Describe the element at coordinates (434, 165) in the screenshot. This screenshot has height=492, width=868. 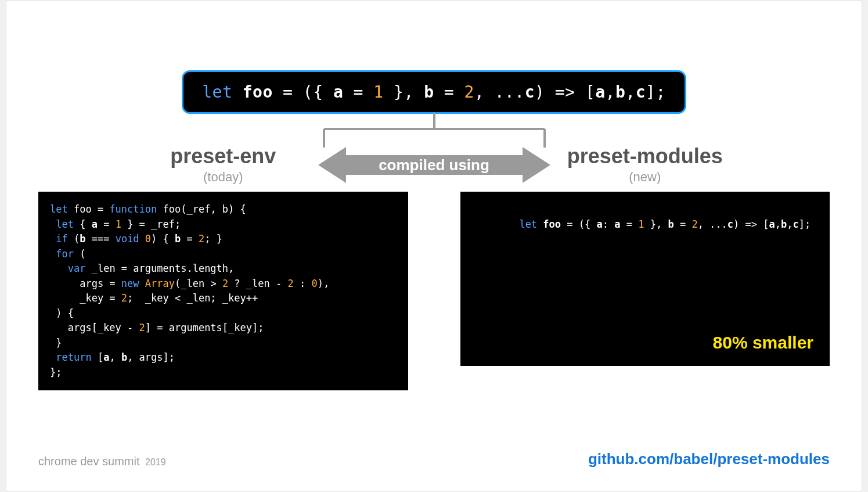
I see `compiled-using-arrow: compiled using` at that location.